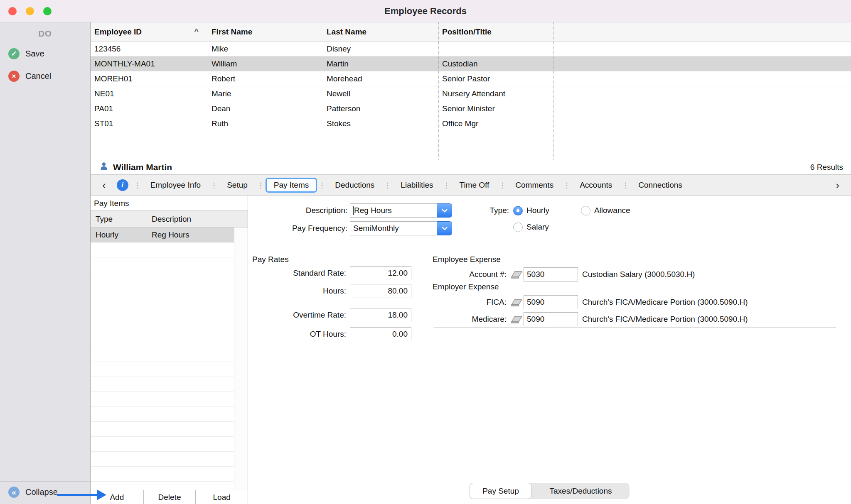  Describe the element at coordinates (518, 211) in the screenshot. I see `type-hourly-radio` at that location.